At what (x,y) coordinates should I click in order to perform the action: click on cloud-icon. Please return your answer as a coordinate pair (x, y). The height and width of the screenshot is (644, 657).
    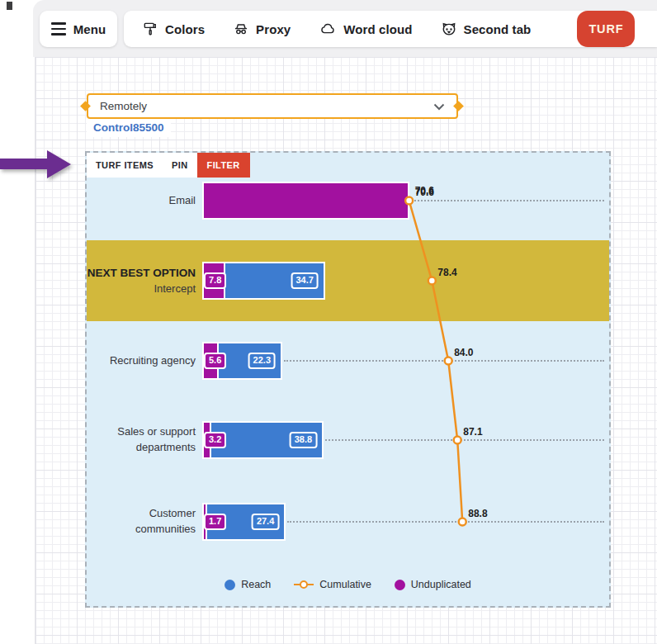
    Looking at the image, I should click on (328, 29).